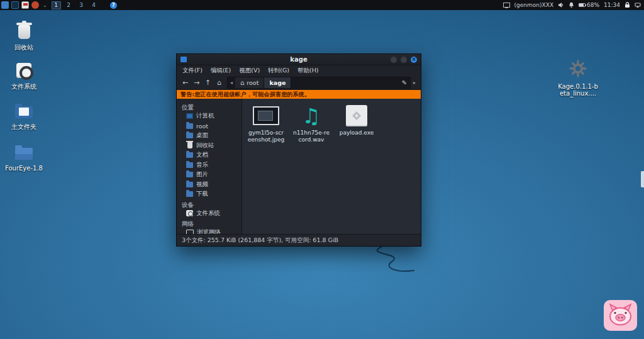 This screenshot has height=339, width=644. What do you see at coordinates (24, 48) in the screenshot?
I see `desktop-icon-label: 回收站` at bounding box center [24, 48].